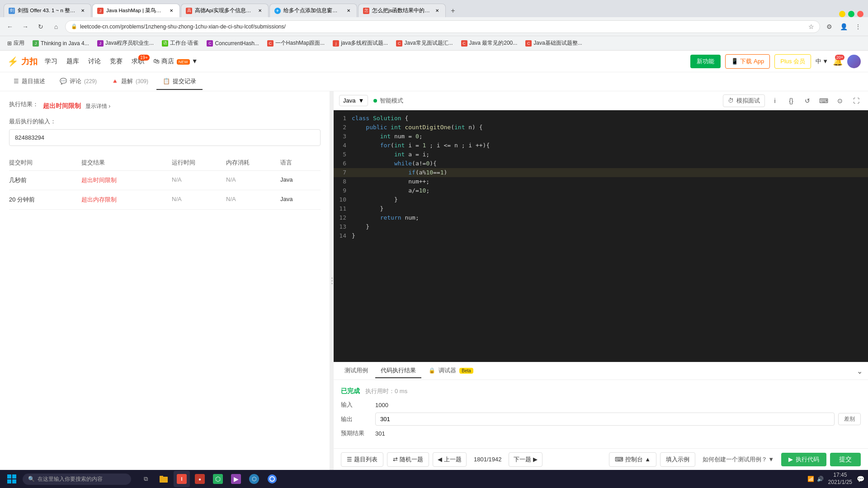  What do you see at coordinates (811, 479) in the screenshot?
I see `network-icon: 📶` at bounding box center [811, 479].